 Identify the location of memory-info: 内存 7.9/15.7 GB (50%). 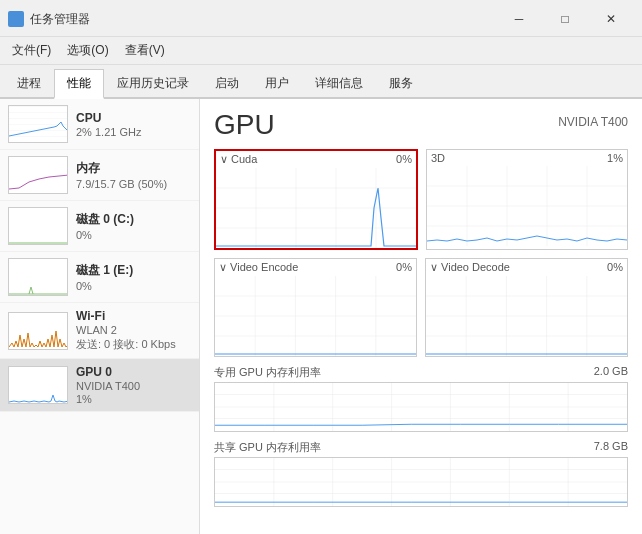
(134, 175).